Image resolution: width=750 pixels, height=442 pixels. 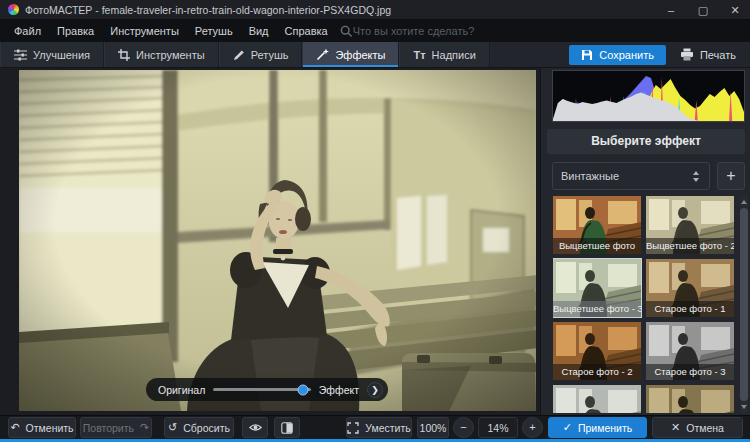 I want to click on fit-screen-icon, so click(x=353, y=428).